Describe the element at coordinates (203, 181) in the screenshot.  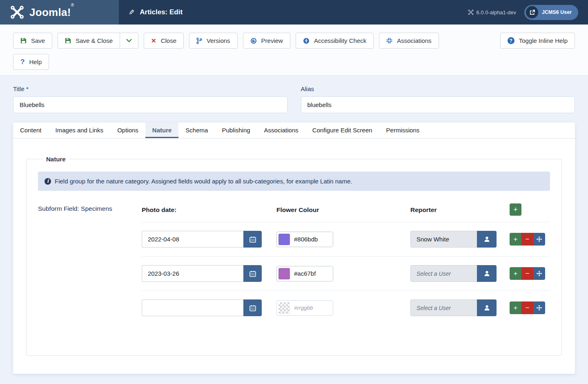
I see `info-alert-text: Field group for the nature category. Ass…` at that location.